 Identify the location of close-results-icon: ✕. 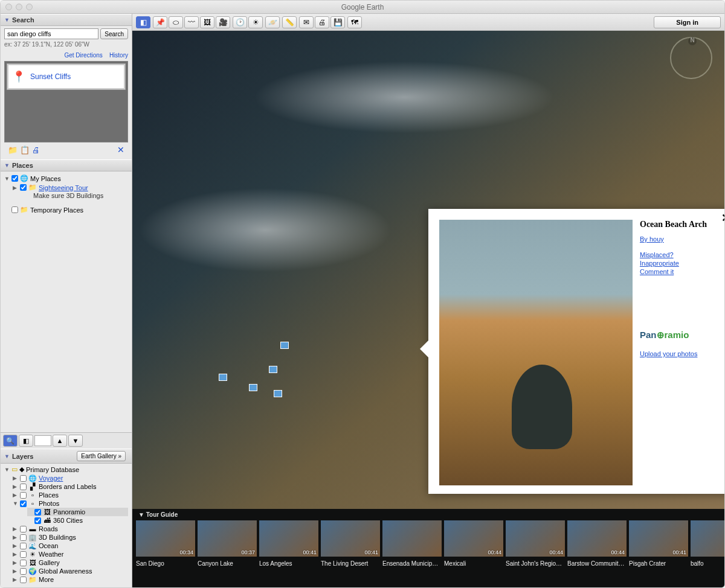
(121, 150).